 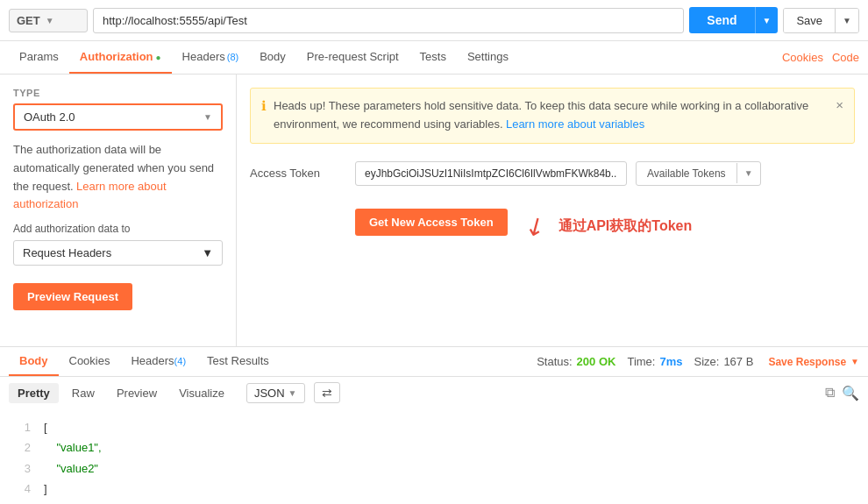 I want to click on oauth-type-select: OAuth 2.0 ▼, so click(x=117, y=117).